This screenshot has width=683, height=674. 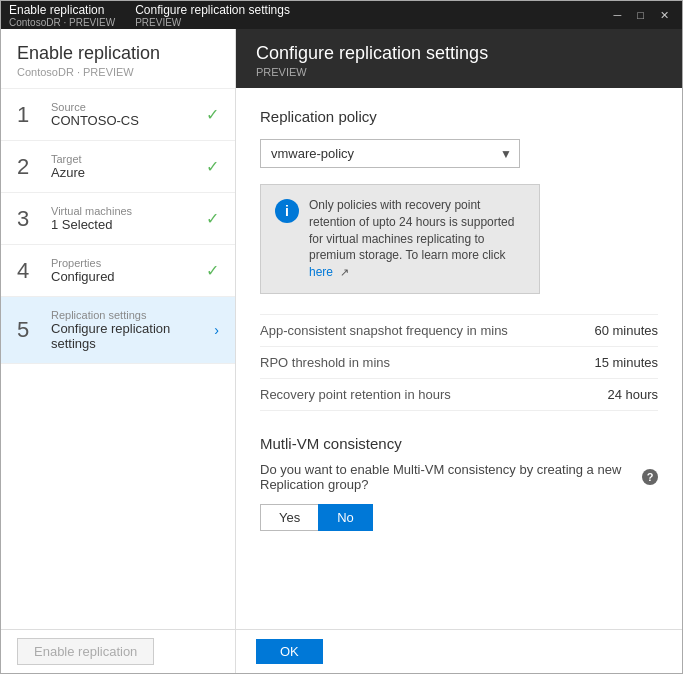 What do you see at coordinates (128, 218) in the screenshot?
I see `step-info-3: Virtual machines 1 Selected` at bounding box center [128, 218].